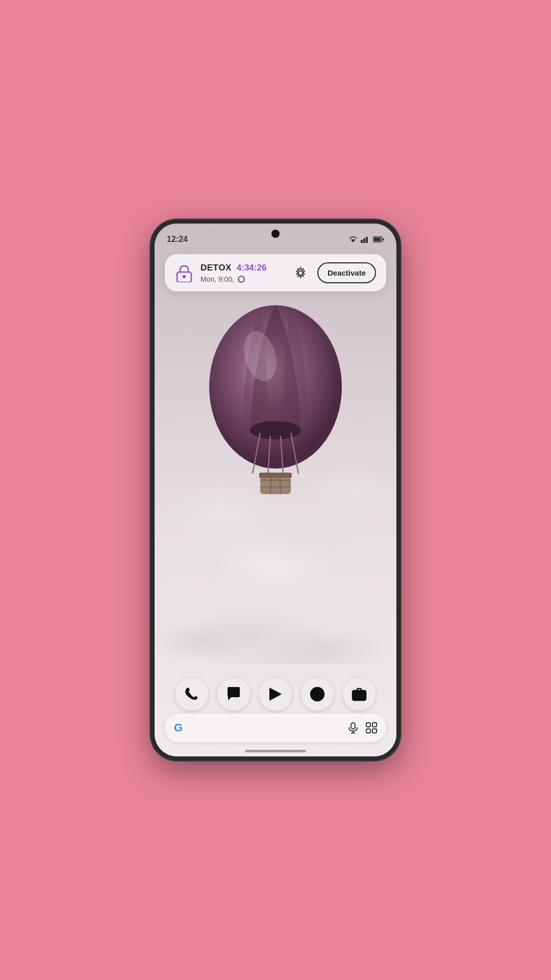 This screenshot has height=980, width=551. What do you see at coordinates (276, 694) in the screenshot?
I see `app-dock` at bounding box center [276, 694].